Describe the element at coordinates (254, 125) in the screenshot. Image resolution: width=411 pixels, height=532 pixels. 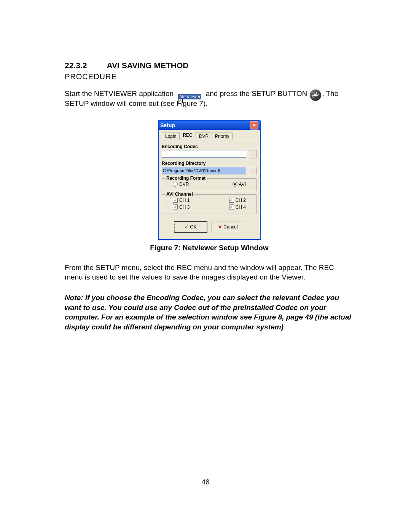
I see `close-button: ✕` at that location.